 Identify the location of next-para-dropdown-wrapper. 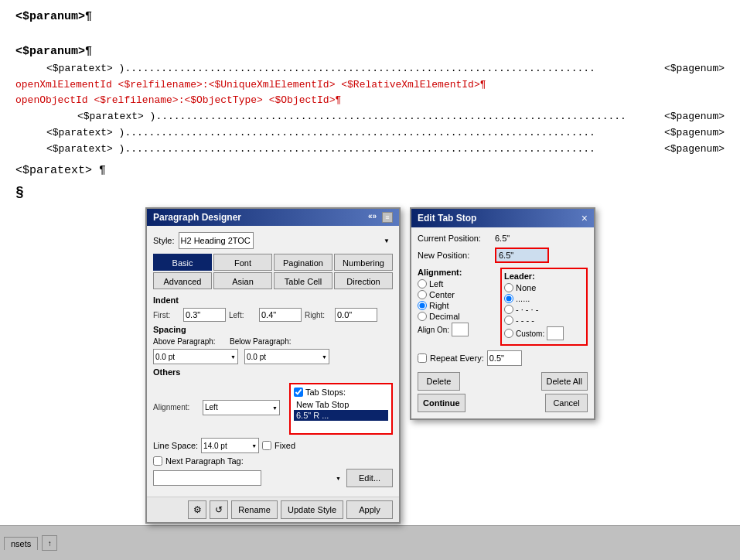
(248, 478).